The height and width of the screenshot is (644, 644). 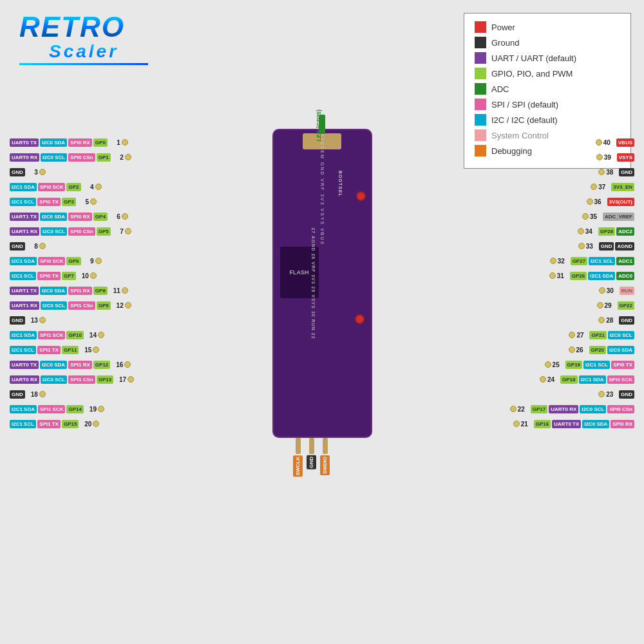 What do you see at coordinates (69, 216) in the screenshot?
I see `pin-row-left: UART1 TXI2C0 SDASPI0 RXGP46` at bounding box center [69, 216].